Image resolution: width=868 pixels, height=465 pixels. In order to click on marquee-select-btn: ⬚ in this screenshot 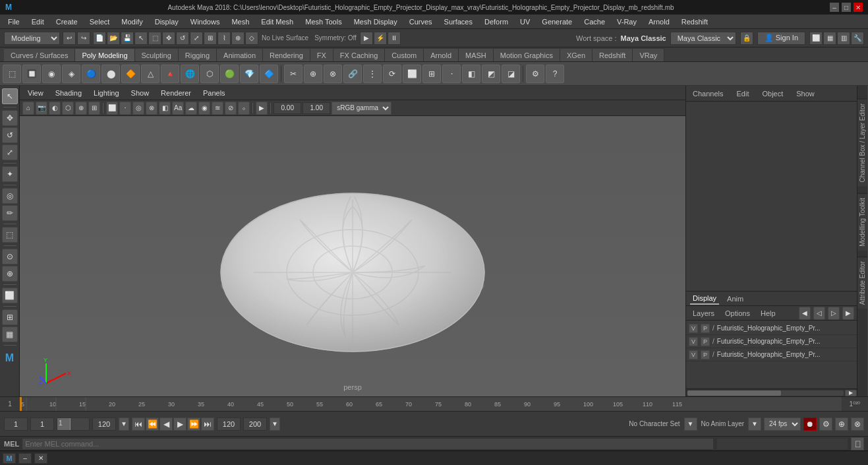, I will do `click(10, 235)`.